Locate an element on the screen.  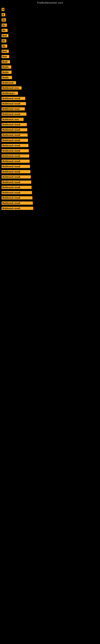
list-item: Bottleneck r is located at coordinates (50, 93).